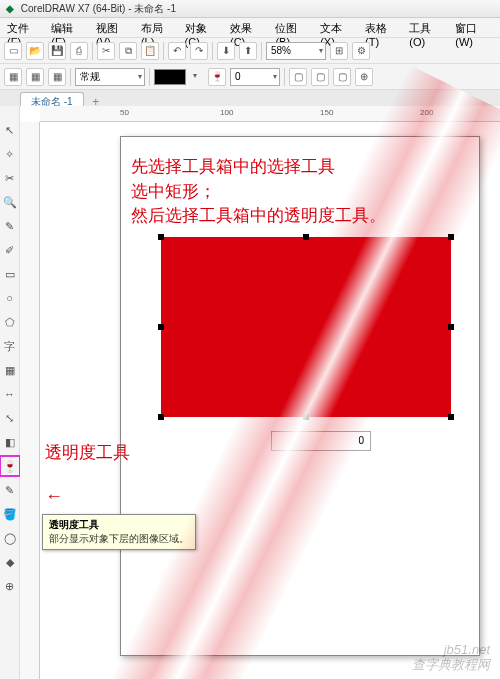 The height and width of the screenshot is (679, 500). Describe the element at coordinates (24, 28) in the screenshot. I see `menu-file: 文件(F)` at that location.